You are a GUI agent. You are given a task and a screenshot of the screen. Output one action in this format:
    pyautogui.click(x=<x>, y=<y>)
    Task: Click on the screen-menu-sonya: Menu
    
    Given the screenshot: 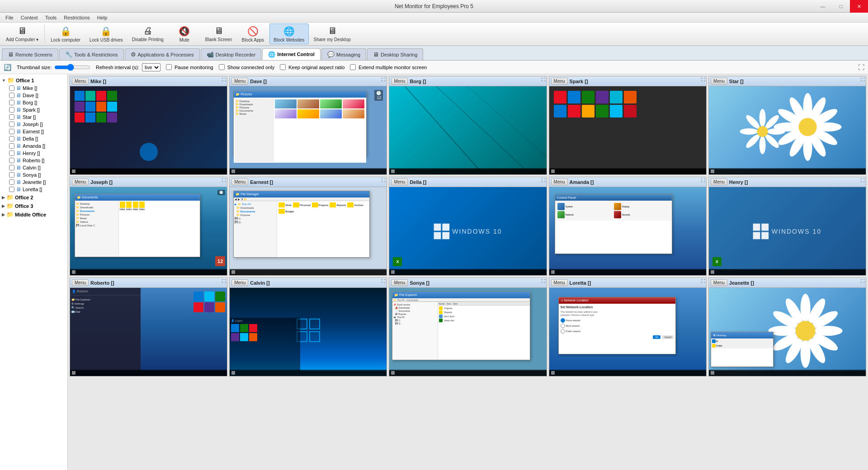 What is the action you would take?
    pyautogui.click(x=400, y=283)
    